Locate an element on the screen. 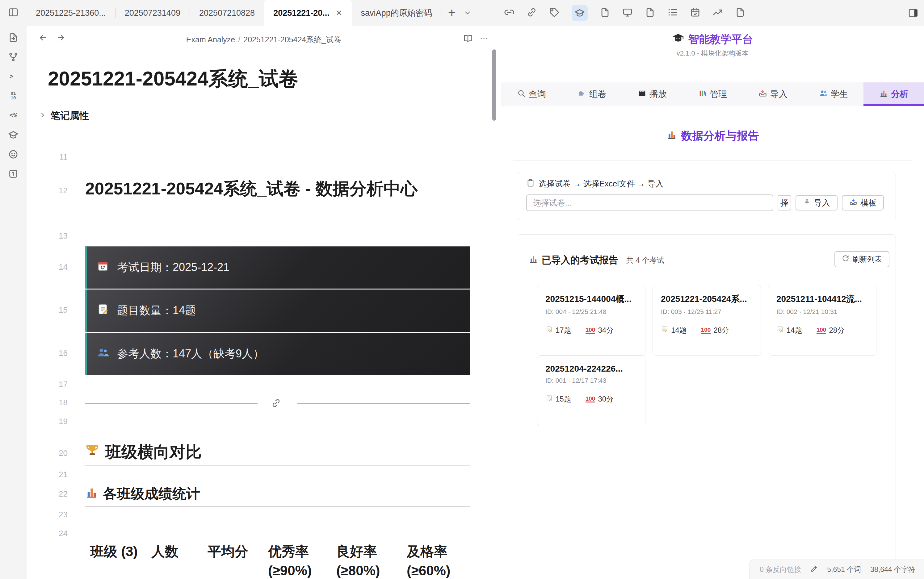 The height and width of the screenshot is (579, 924). calendar-check-icon is located at coordinates (695, 13).